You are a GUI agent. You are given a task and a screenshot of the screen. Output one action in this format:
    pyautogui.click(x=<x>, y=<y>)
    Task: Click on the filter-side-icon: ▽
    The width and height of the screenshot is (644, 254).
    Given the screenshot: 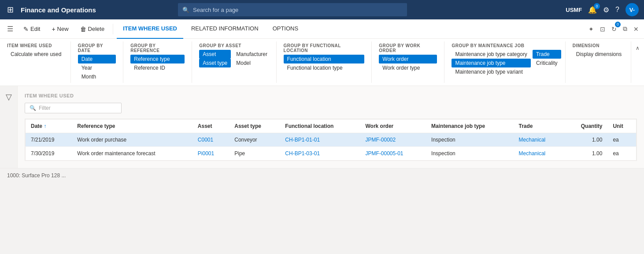 What is the action you would take?
    pyautogui.click(x=9, y=97)
    